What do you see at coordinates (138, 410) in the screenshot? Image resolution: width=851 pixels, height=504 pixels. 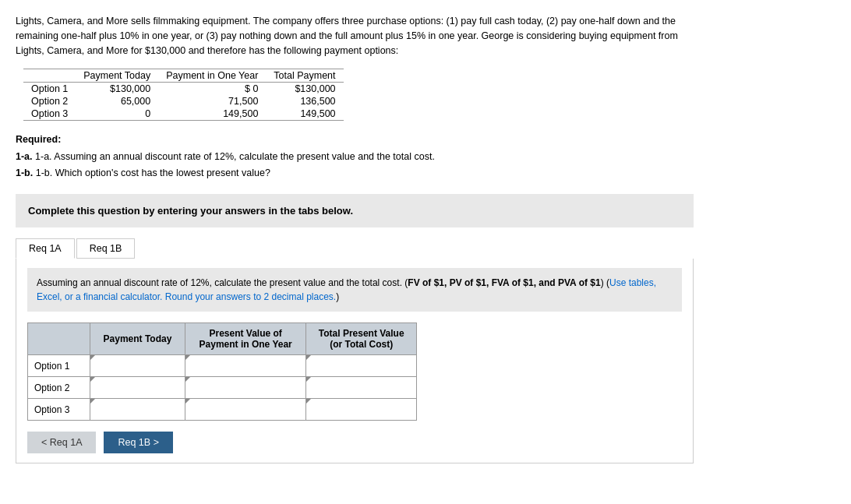 I see `answer-option3-payment-today-cell` at bounding box center [138, 410].